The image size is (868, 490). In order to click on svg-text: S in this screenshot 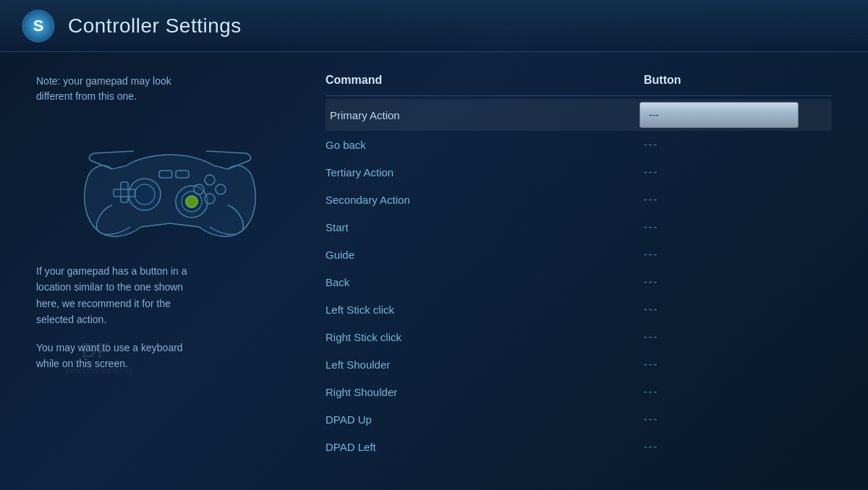, I will do `click(39, 26)`.